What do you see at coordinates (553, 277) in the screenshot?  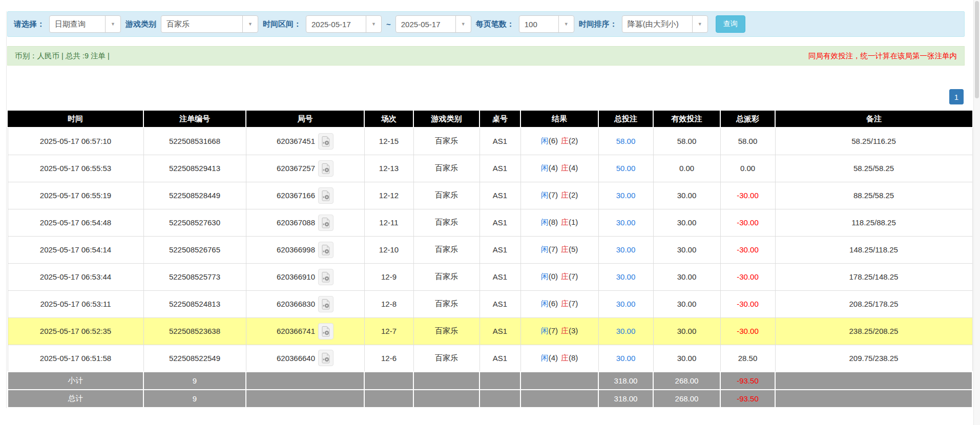 I see `result-player-score: (0)` at bounding box center [553, 277].